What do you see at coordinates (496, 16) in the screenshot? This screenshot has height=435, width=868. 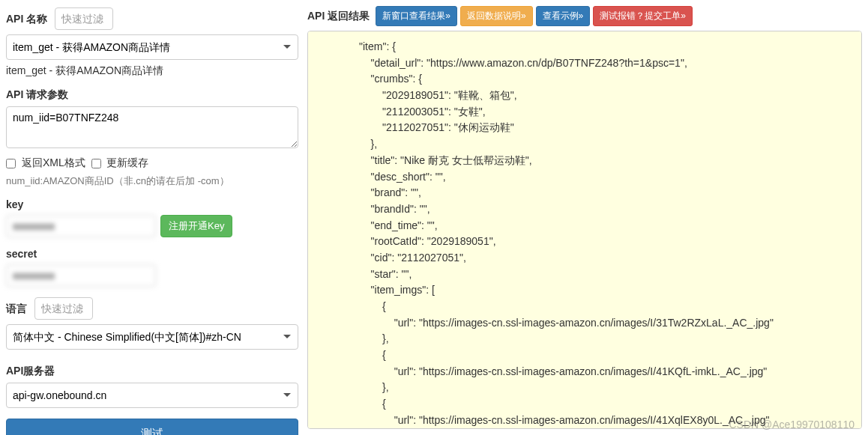 I see `data-desc-tag: 返回数据说明»` at bounding box center [496, 16].